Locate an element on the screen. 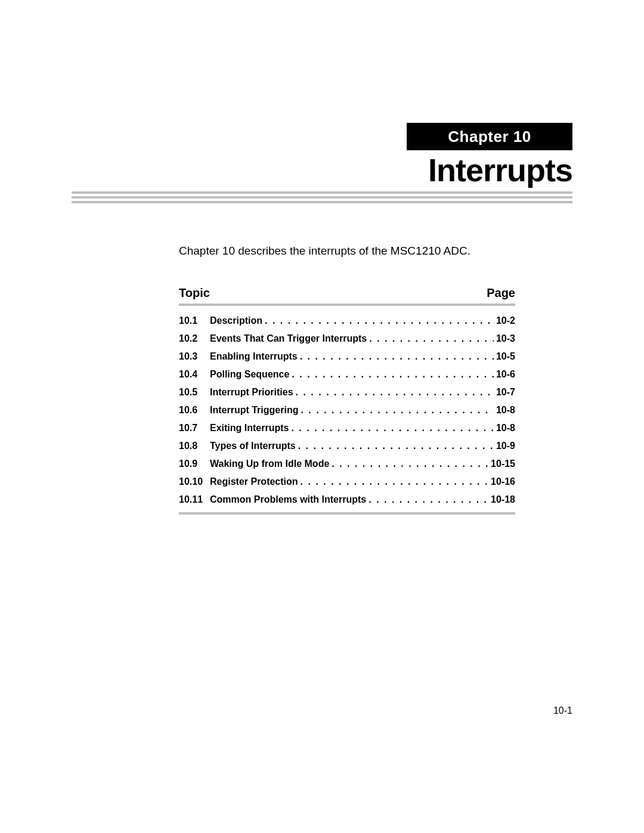  toc-row: 10.3Enabling Interrupts10-5 is located at coordinates (347, 357).